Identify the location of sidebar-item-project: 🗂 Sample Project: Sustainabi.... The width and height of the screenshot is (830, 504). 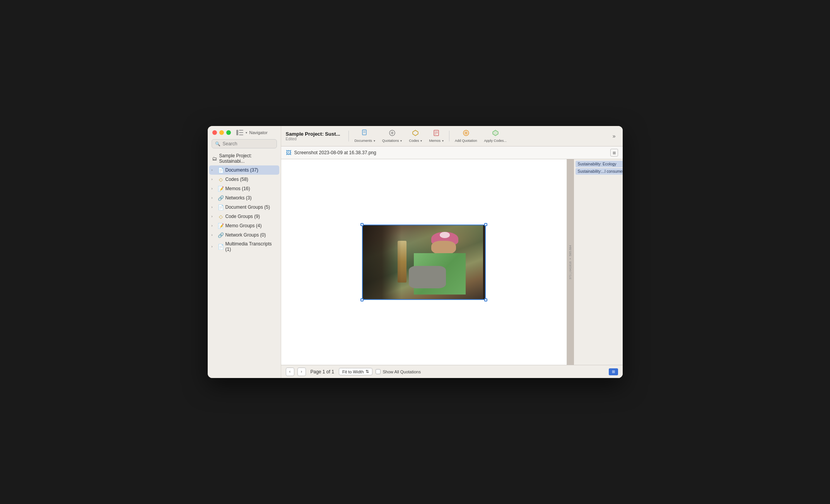
(244, 158).